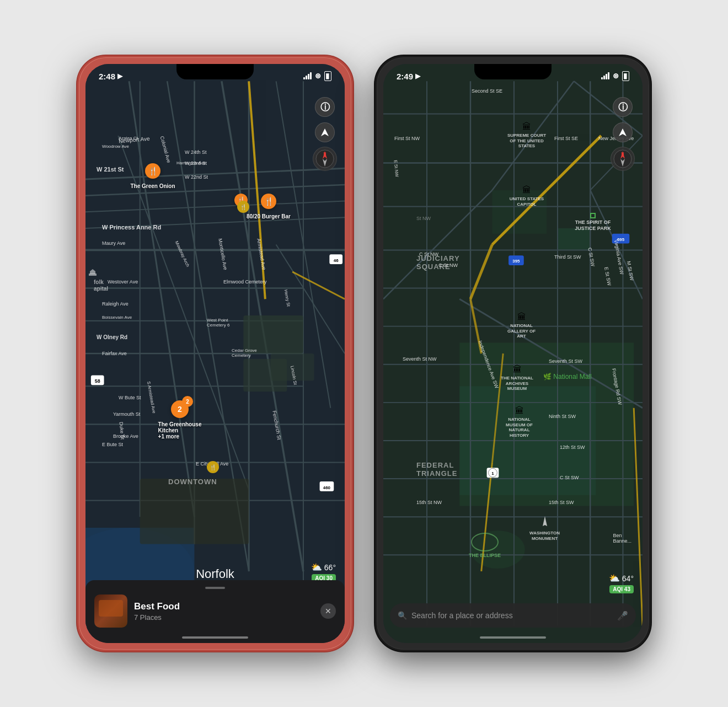 The image size is (728, 707). I want to click on status-icons-right: ⊛ ▮, so click(615, 76).